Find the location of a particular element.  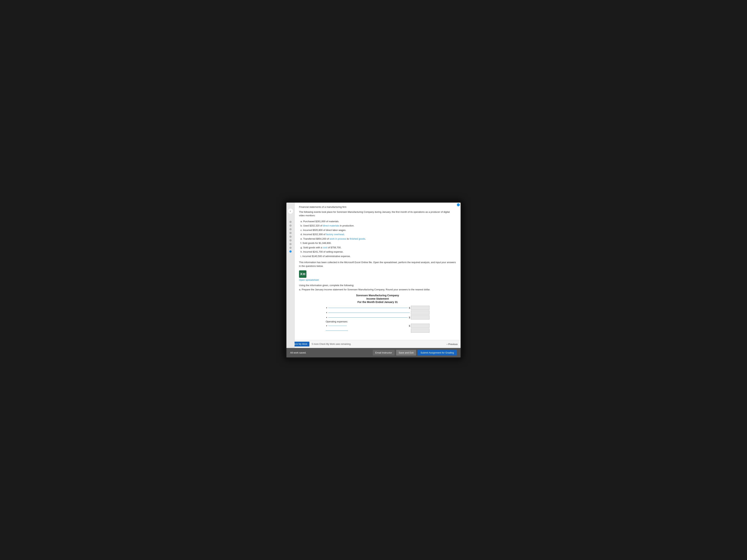

work-in-process-link: work in process is located at coordinates (338, 239).